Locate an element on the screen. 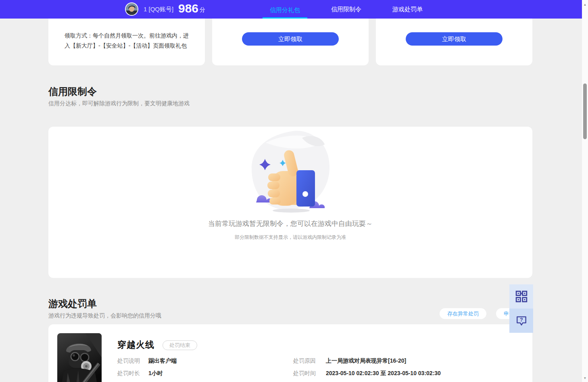 The image size is (588, 382). scroll-down-arrow: ▼ is located at coordinates (585, 378).